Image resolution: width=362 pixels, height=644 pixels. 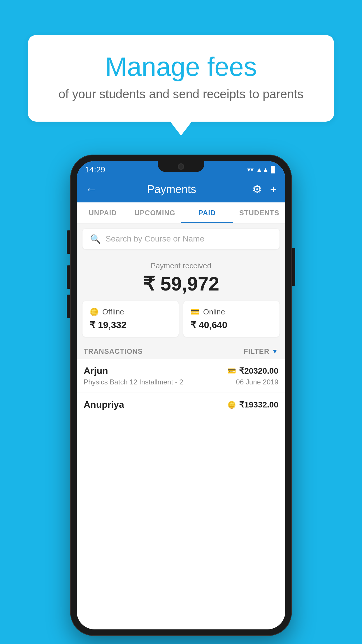 What do you see at coordinates (171, 190) in the screenshot?
I see `app-title: Payments` at bounding box center [171, 190].